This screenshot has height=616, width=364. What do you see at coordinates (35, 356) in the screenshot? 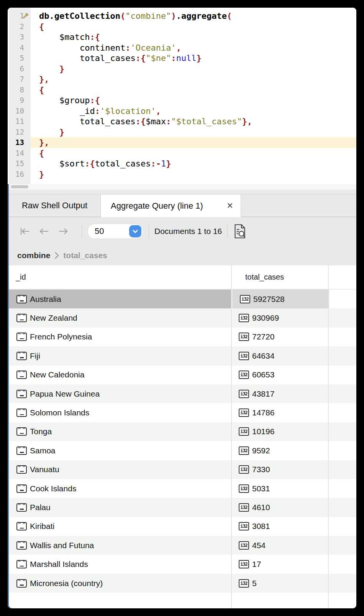
I see `id-value: Fiji` at bounding box center [35, 356].